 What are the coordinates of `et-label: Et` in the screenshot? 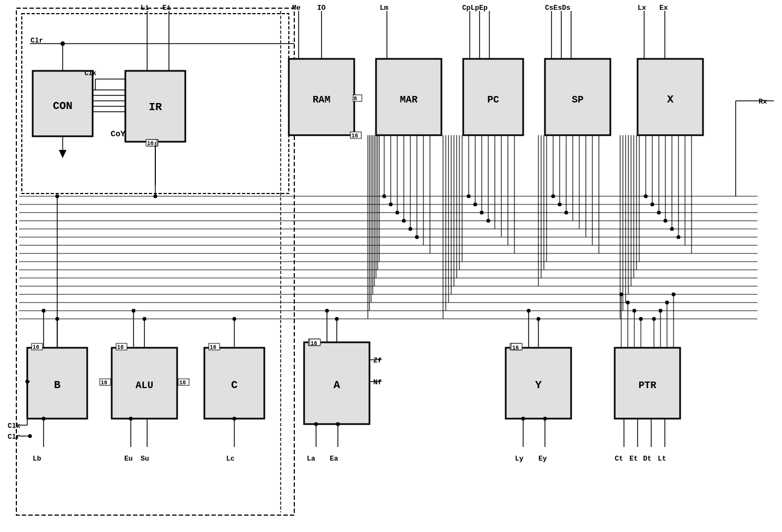 It's located at (634, 459).